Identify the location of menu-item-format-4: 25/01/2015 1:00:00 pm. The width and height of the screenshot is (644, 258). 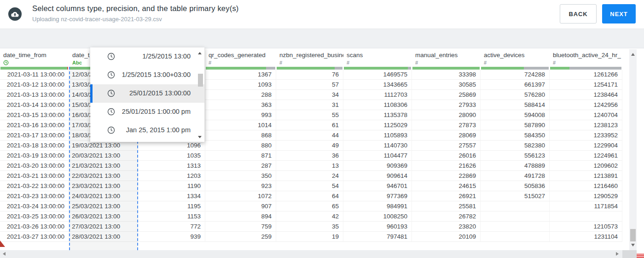
(147, 112).